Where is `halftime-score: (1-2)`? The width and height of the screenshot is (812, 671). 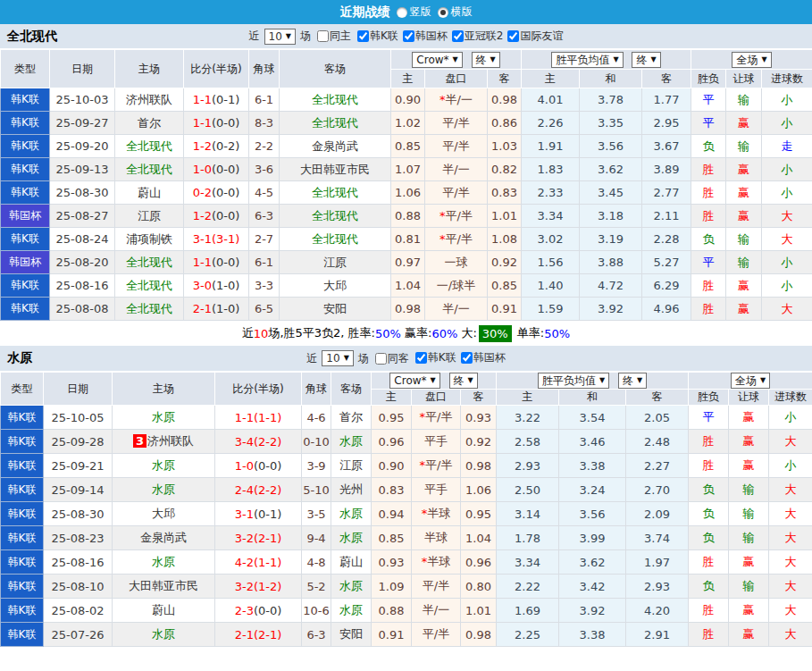
halftime-score: (1-2) is located at coordinates (268, 586).